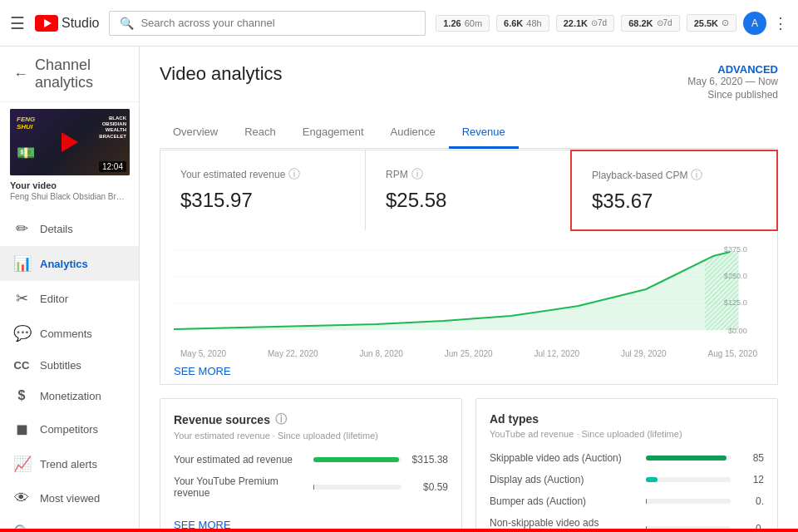  I want to click on sidebar-item-editor: ✂ Editor, so click(70, 298).